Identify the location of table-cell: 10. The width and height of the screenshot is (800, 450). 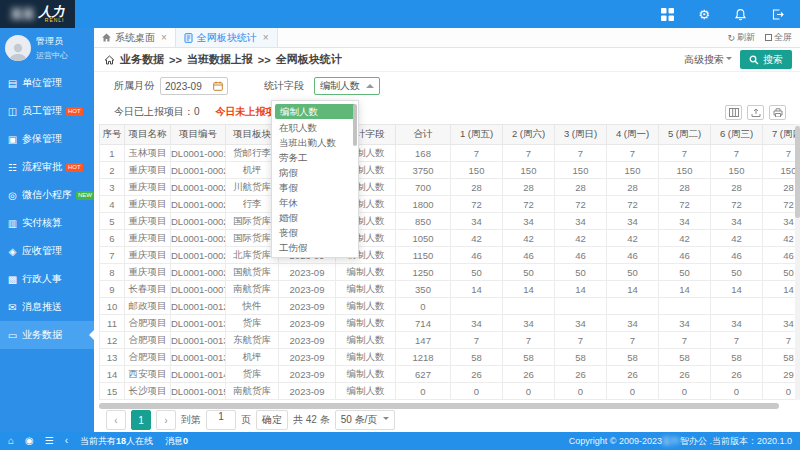
(112, 306).